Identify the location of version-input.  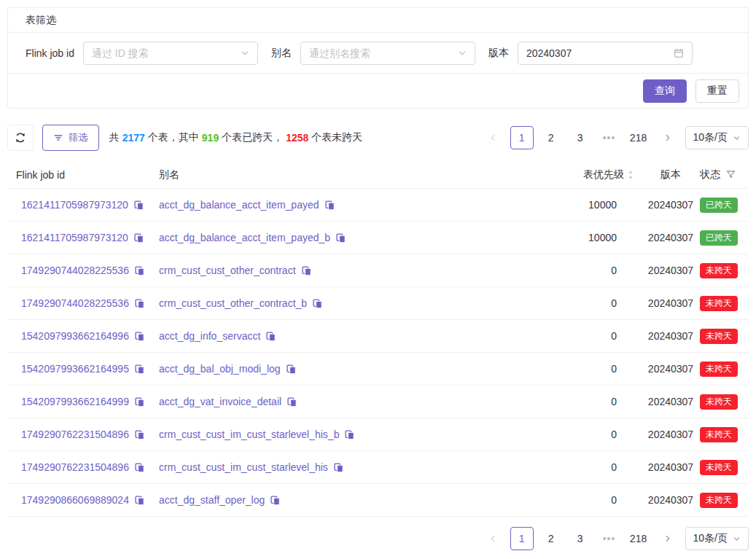
(597, 53).